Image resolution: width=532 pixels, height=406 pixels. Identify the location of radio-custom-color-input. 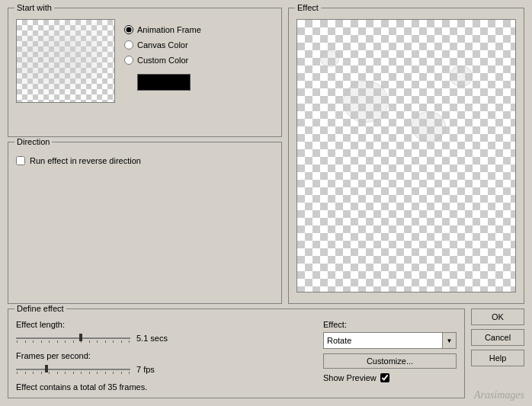
(129, 60).